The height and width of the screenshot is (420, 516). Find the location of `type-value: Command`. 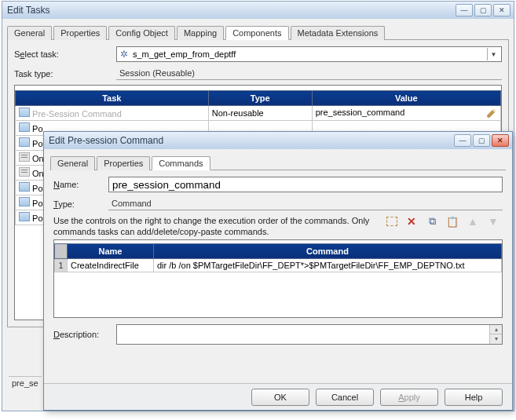

type-value: Command is located at coordinates (306, 204).